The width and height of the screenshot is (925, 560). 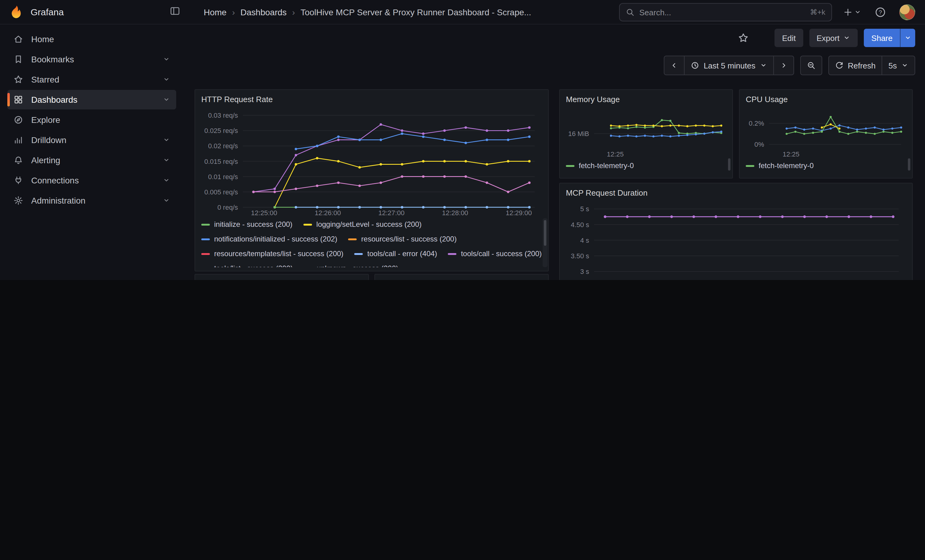 What do you see at coordinates (736, 239) in the screenshot?
I see `mcp-request-duration-chart: 5 s4.50 s4 s3.50 s3 s2.50 s12:25:0012:26…` at bounding box center [736, 239].